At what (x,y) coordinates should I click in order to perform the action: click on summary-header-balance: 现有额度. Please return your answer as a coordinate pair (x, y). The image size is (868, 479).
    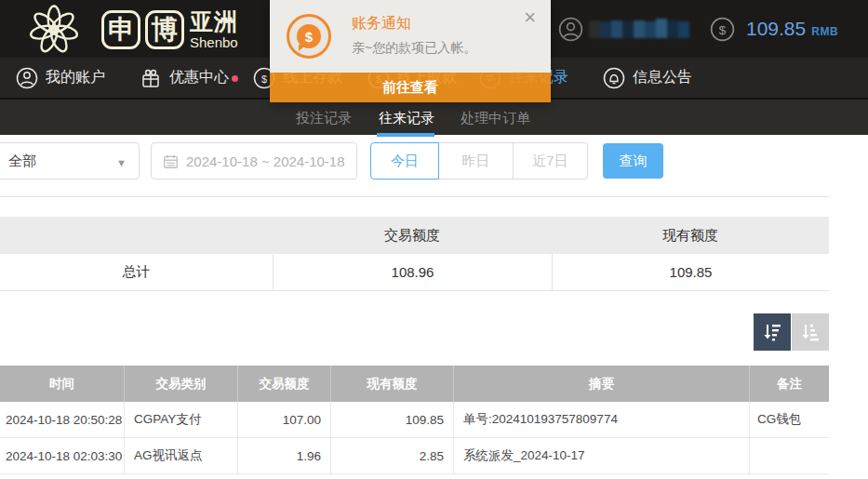
    Looking at the image, I should click on (690, 236).